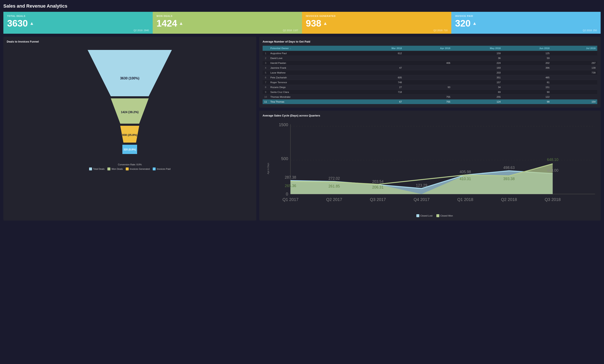 The height and width of the screenshot is (364, 604). I want to click on col-header-may: May 2018, so click(477, 48).